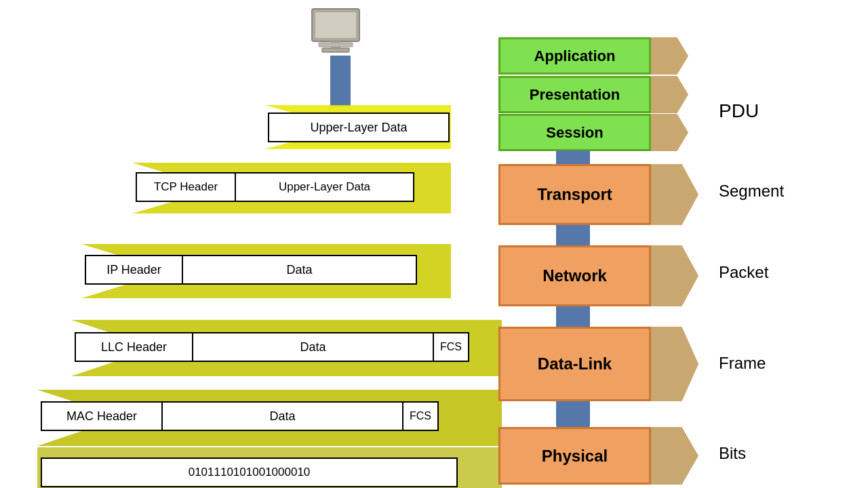 This screenshot has height=488, width=868. Describe the element at coordinates (593, 95) in the screenshot. I see `presentation-layer: Presentation` at that location.